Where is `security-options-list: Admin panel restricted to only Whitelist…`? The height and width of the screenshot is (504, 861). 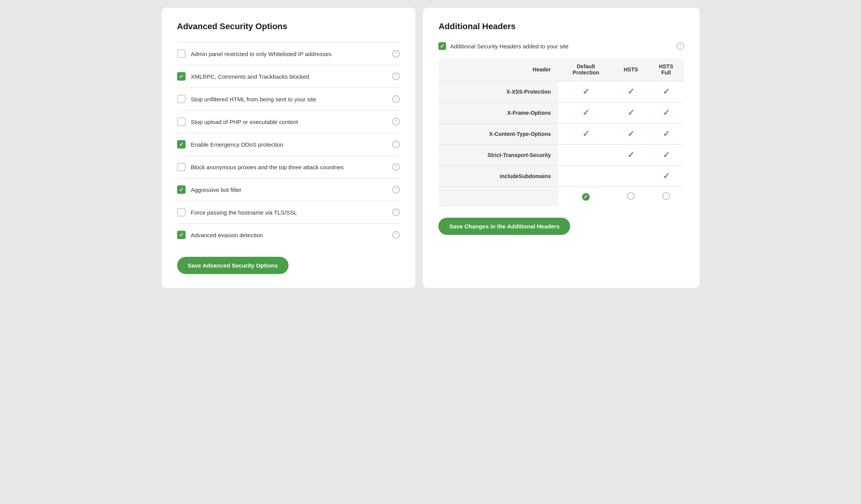 security-options-list: Admin panel restricted to only Whitelist… is located at coordinates (289, 144).